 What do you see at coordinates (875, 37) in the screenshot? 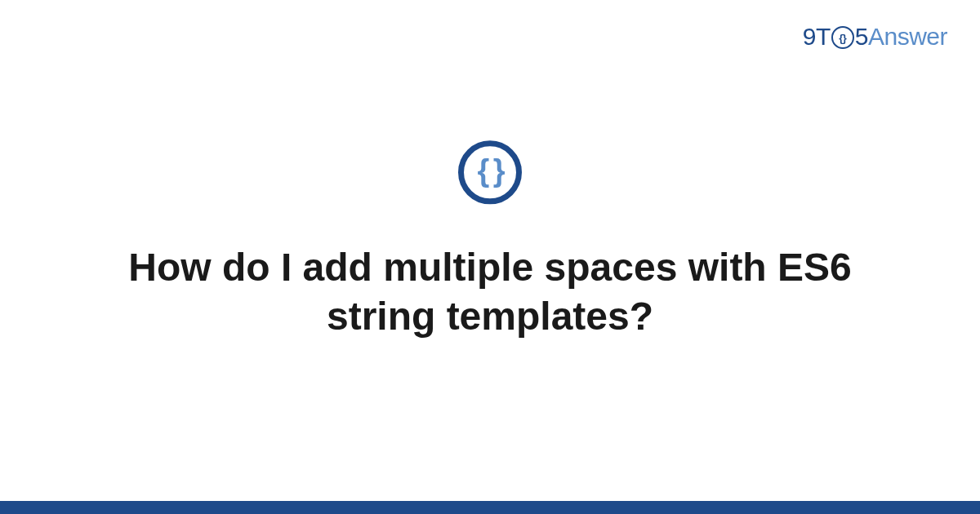
I see `site-logo: 9T {} 5 Answer` at bounding box center [875, 37].